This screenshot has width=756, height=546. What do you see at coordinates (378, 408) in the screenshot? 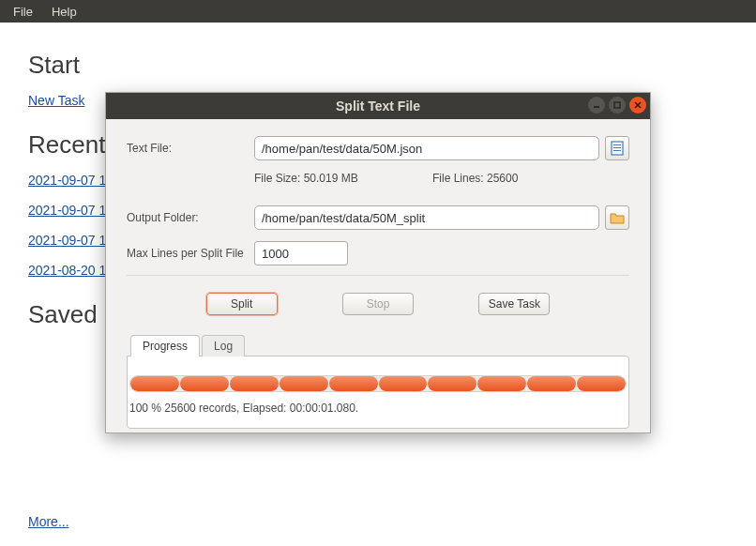
I see `progress-text: 100 % 25600 records, Elapsed: 00:00:01.0…` at bounding box center [378, 408].